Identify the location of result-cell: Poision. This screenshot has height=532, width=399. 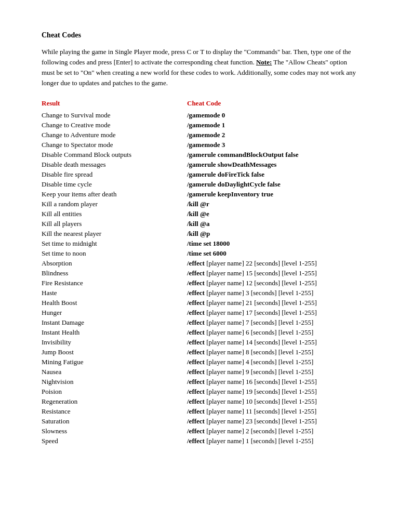
(114, 392).